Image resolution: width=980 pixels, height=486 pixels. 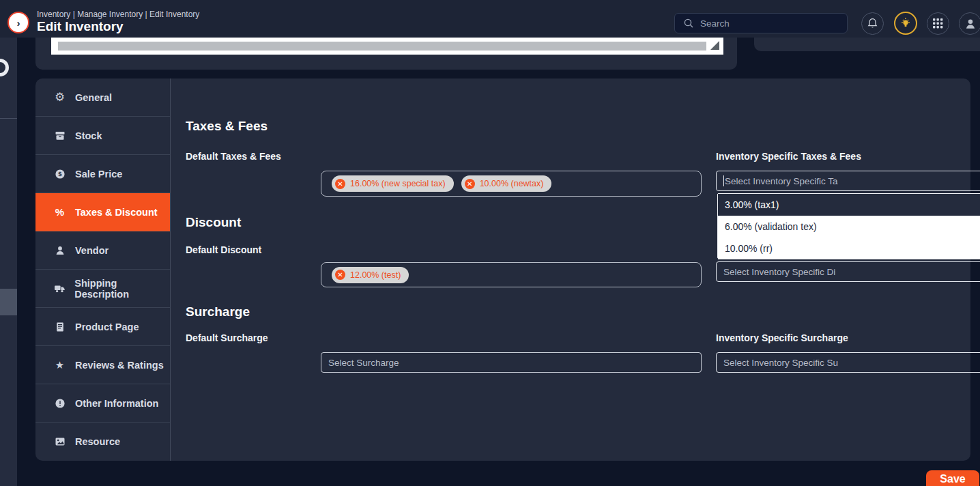 I want to click on inventory-specific-taxes-label: Inventory Specific Taxes & Fees, so click(x=789, y=156).